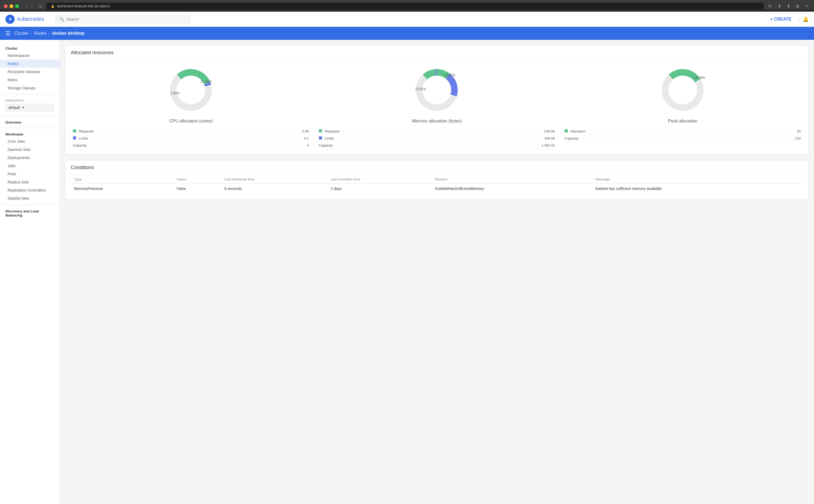  Describe the element at coordinates (127, 19) in the screenshot. I see `search-input` at that location.